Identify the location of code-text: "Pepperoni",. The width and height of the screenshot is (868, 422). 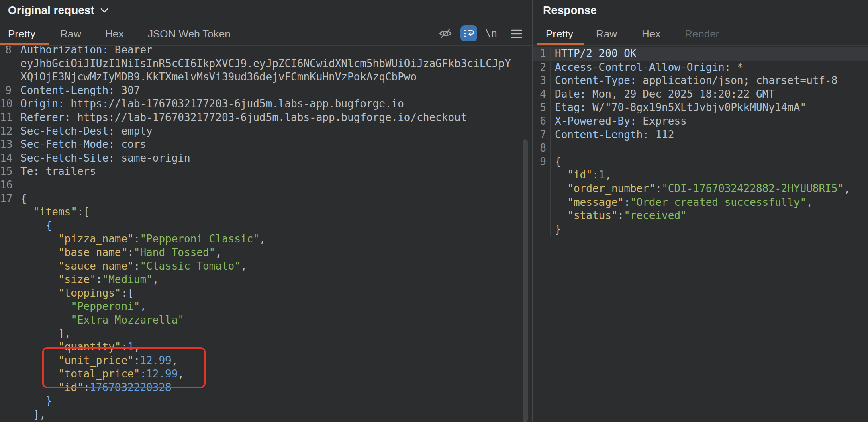
(80, 307).